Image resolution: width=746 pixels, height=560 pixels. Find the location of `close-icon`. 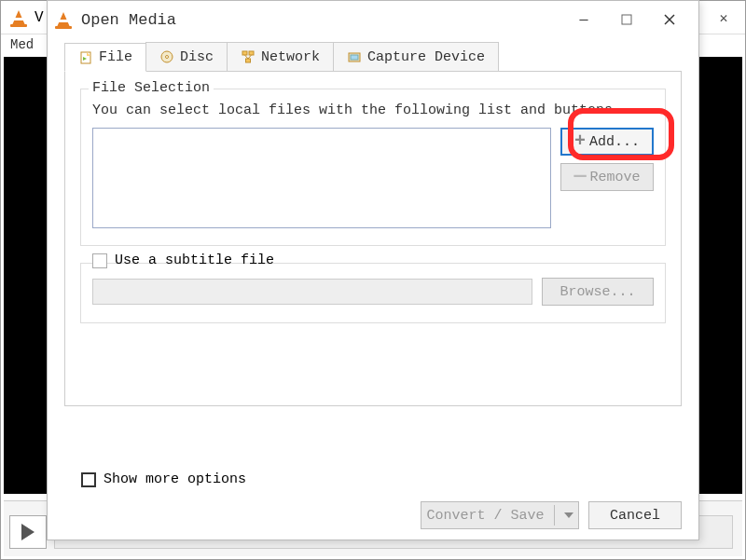

close-icon is located at coordinates (670, 20).